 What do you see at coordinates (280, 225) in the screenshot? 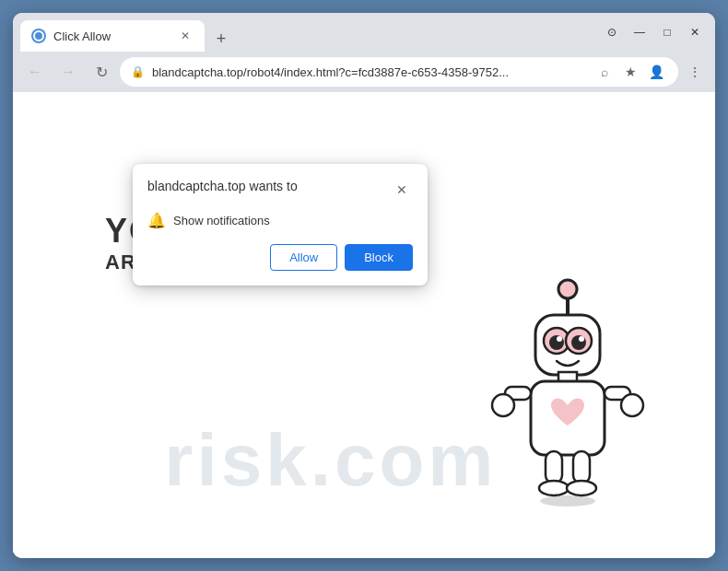
I see `notification-dialog: blandcaptcha.top wants to ✕ 🔔 Show notif…` at bounding box center [280, 225].